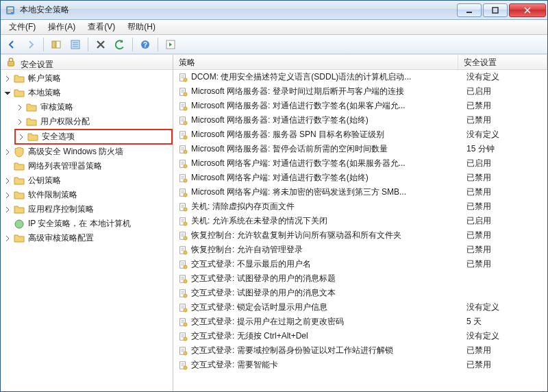 The width and height of the screenshot is (548, 392). I want to click on window-buttons, so click(501, 10).